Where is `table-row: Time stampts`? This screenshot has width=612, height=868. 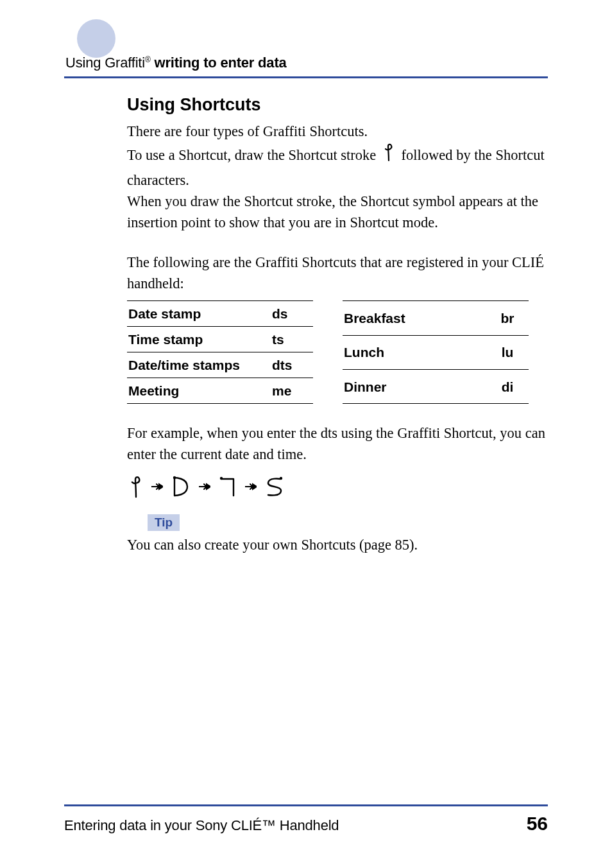
table-row: Time stampts is located at coordinates (220, 340).